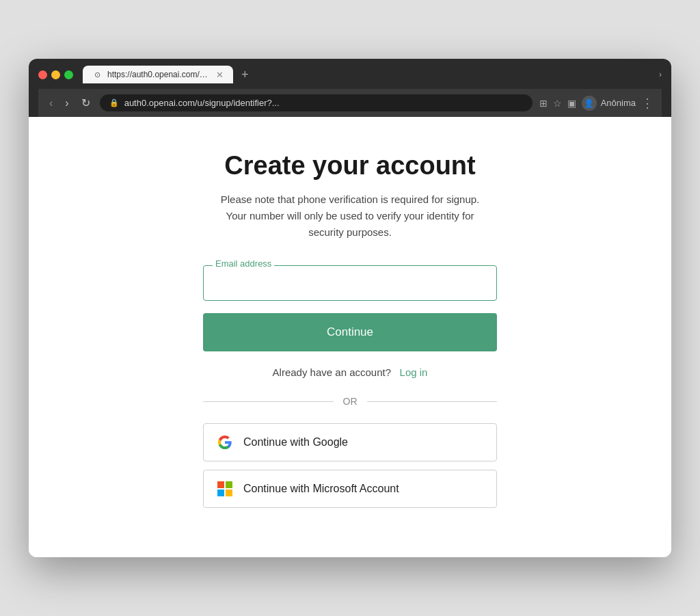 The height and width of the screenshot is (616, 700). What do you see at coordinates (295, 442) in the screenshot?
I see `google-button-label: Continue with Google` at bounding box center [295, 442].